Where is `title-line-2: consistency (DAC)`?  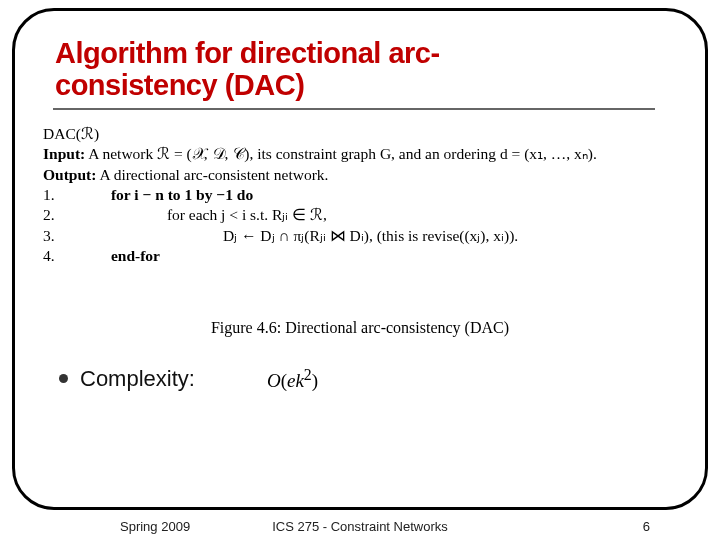 title-line-2: consistency (DAC) is located at coordinates (366, 85).